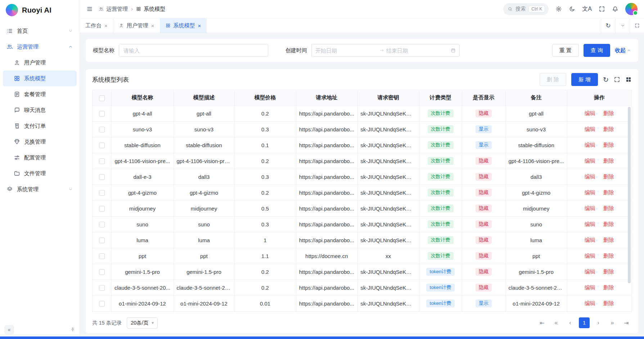 This screenshot has height=339, width=644. Describe the element at coordinates (40, 189) in the screenshot. I see `sidebar-item-system: 系统管理` at that location.